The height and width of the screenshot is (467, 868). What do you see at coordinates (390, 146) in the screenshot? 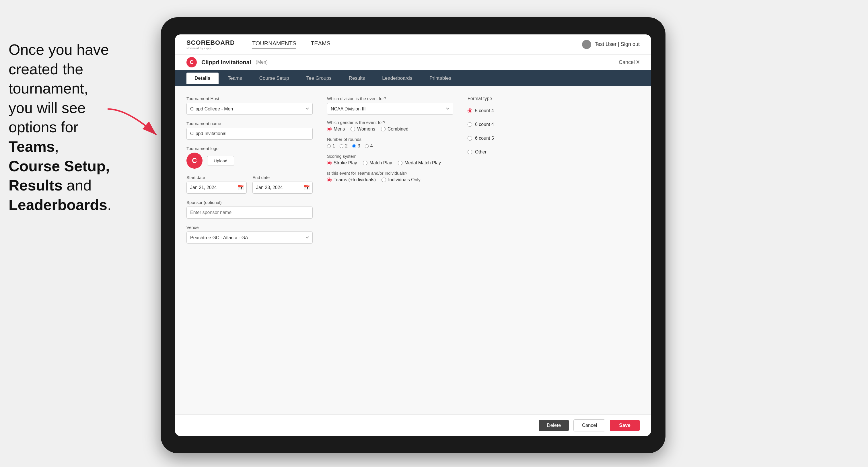
I see `rounds-radio-group: 1 2 3 4` at bounding box center [390, 146].